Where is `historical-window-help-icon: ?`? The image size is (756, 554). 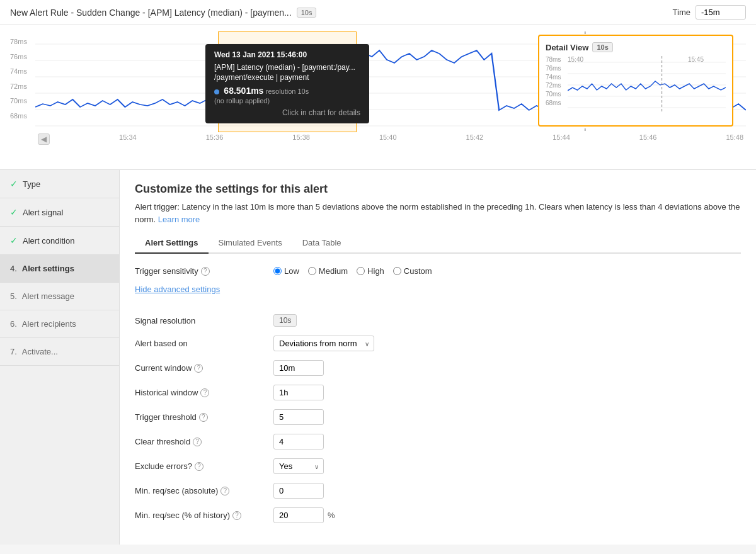 historical-window-help-icon: ? is located at coordinates (205, 393).